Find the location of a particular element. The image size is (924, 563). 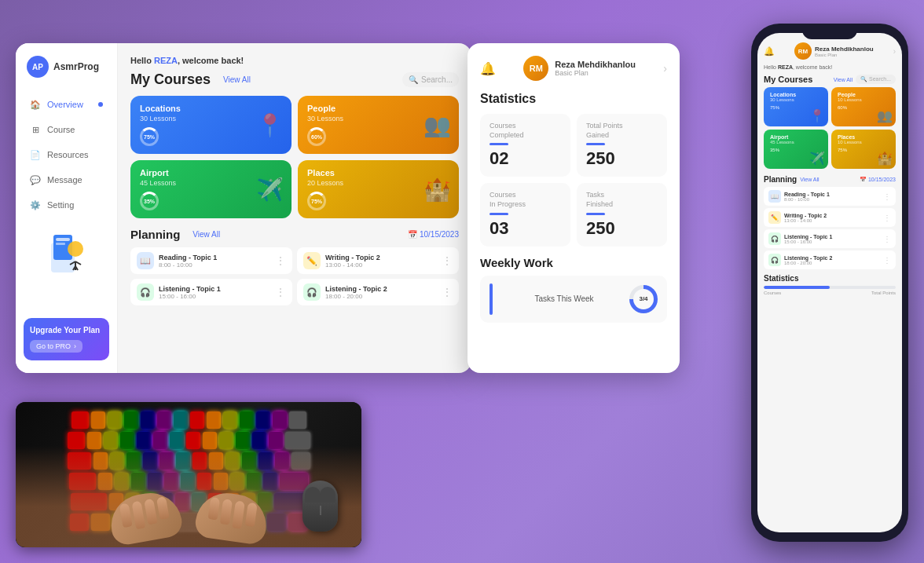

course-card-locations: Locations 30 Lessons 75% 📍 is located at coordinates (211, 125).